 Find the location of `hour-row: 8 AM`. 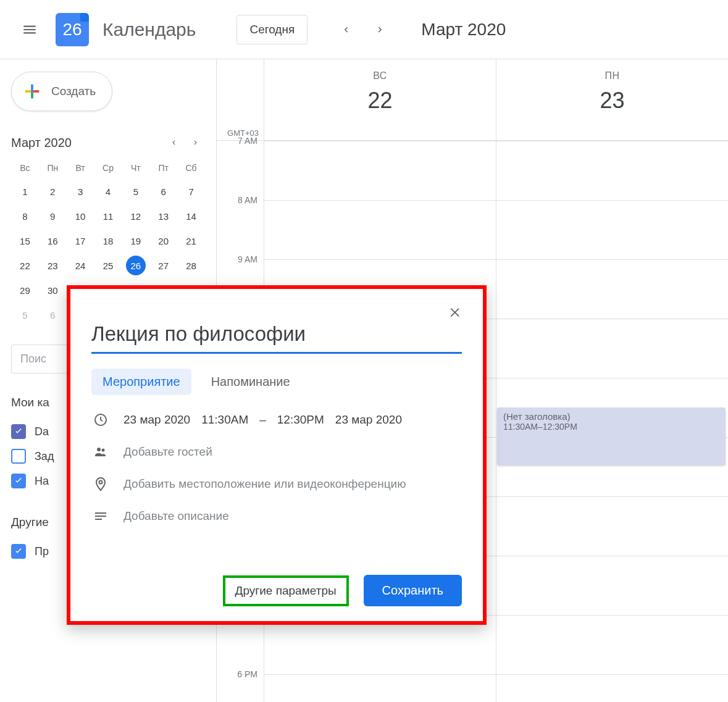

hour-row: 8 AM is located at coordinates (472, 230).